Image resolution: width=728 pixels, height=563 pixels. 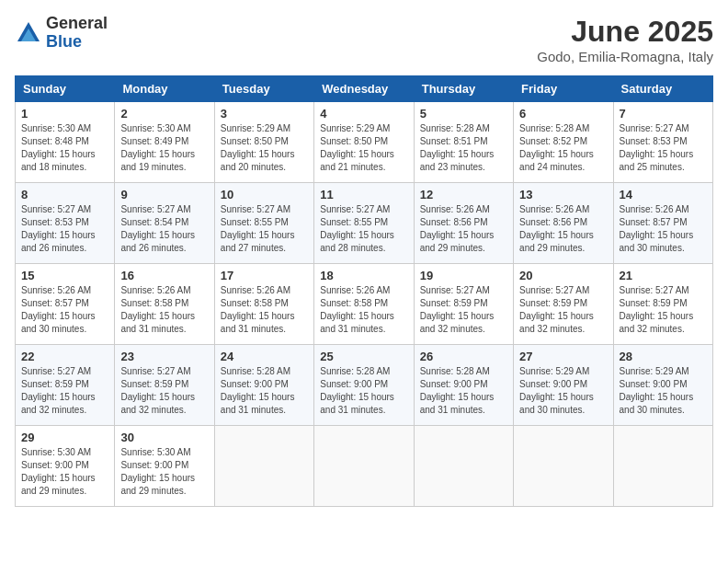 What do you see at coordinates (463, 224) in the screenshot?
I see `table-row: 12Sunrise: 5:26 AMSunset: 8:56 PMDayligh…` at bounding box center [463, 224].